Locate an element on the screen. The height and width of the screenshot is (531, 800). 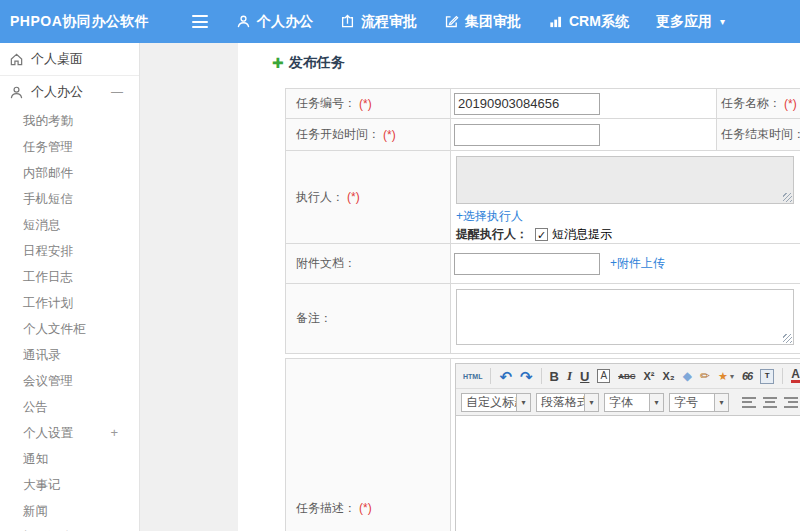
sidebar-submenu: 我的考勤 任务管理 内部邮件 手机短信 短消息 日程安排 工作日志 工作计划 个… is located at coordinates (70, 320).